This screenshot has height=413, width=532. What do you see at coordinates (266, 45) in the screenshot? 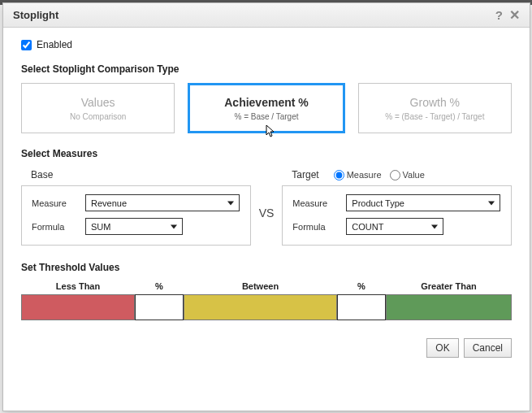
I see `enabled-row: Enabled` at bounding box center [266, 45].